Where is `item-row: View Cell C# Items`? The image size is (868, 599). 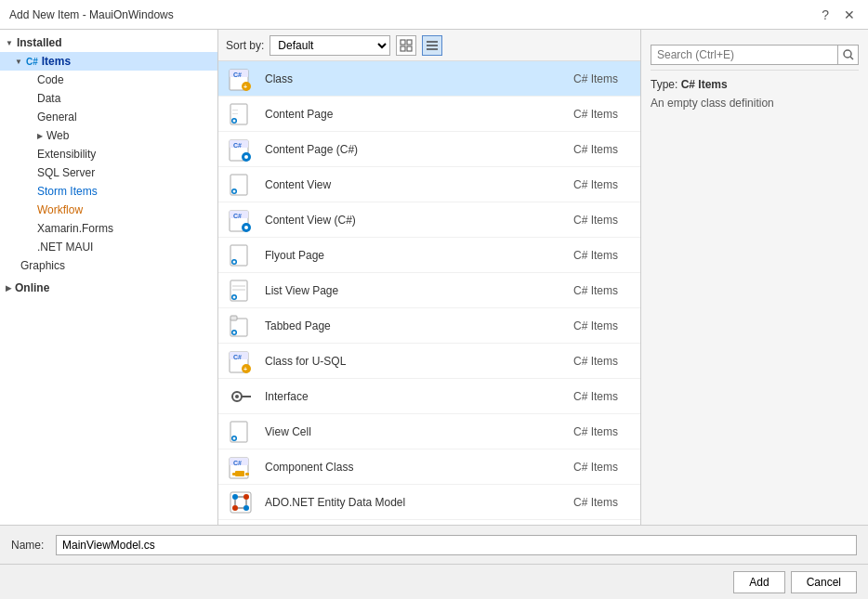 item-row: View Cell C# Items is located at coordinates (429, 432).